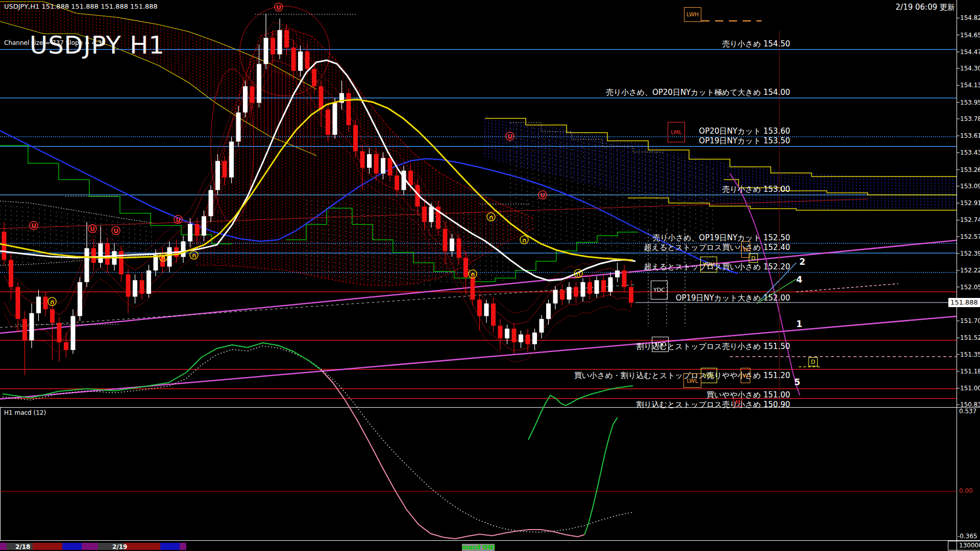 Image resolution: width=980 pixels, height=551 pixels. What do you see at coordinates (721, 238) in the screenshot?
I see `annotation-label-5: 売り小さめ、OP19日NYカット 152.50` at bounding box center [721, 238].